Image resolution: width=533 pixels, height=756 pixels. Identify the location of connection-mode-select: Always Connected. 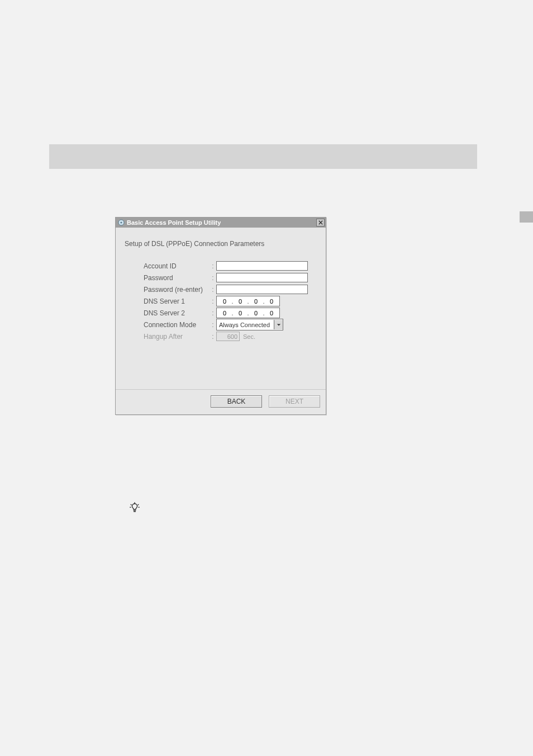
(250, 324).